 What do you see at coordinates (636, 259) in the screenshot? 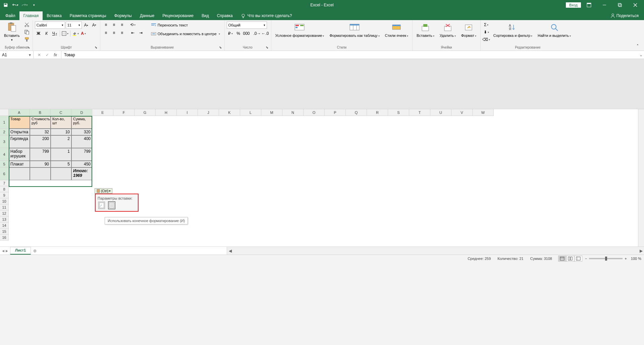
I see `zoom-level: 100 %` at bounding box center [636, 259].